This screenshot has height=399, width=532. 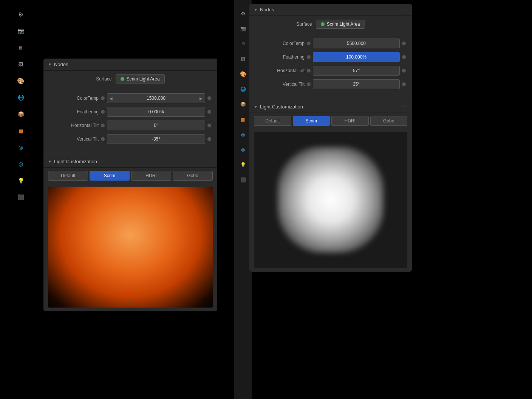 What do you see at coordinates (243, 74) in the screenshot?
I see `mid-icon-paint: 🎨` at bounding box center [243, 74].